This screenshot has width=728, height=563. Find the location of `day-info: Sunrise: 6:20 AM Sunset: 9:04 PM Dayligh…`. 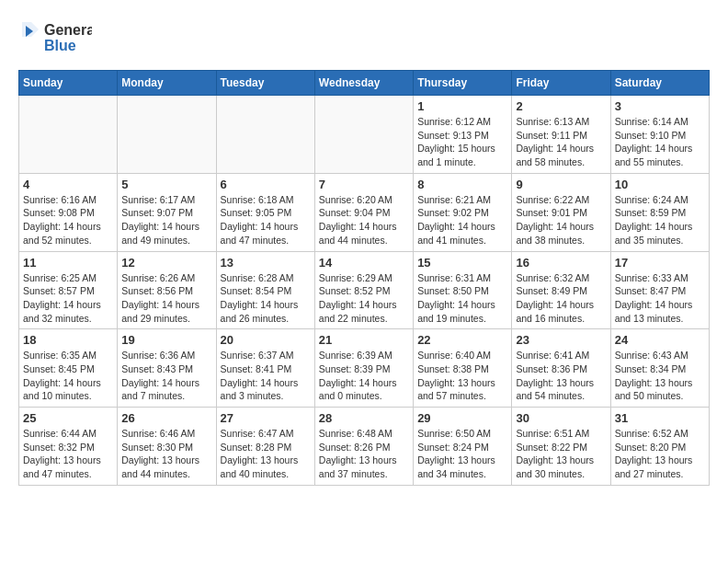

day-info: Sunrise: 6:20 AM Sunset: 9:04 PM Dayligh… is located at coordinates (364, 221).